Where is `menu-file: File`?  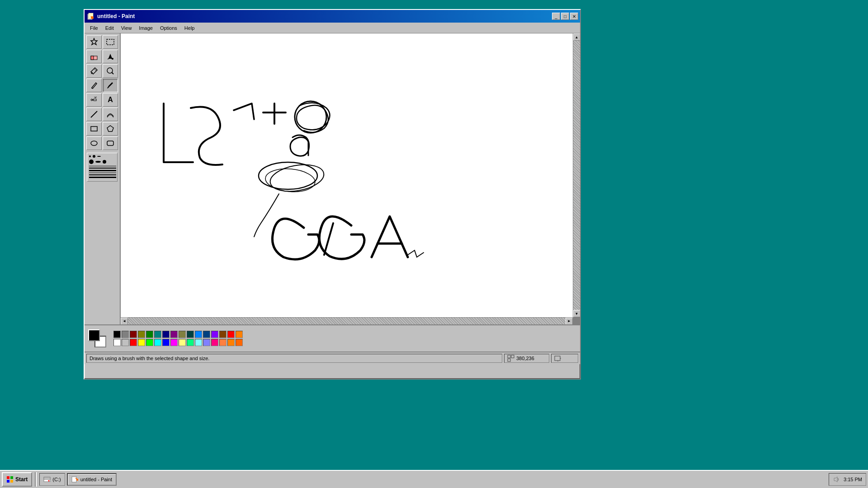
menu-file: File is located at coordinates (94, 28).